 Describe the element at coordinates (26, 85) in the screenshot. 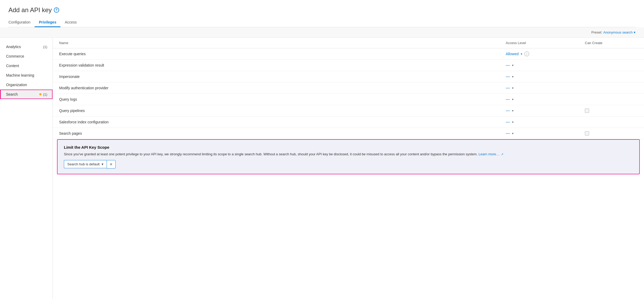

I see `sidebar-item-organization: Organization` at that location.